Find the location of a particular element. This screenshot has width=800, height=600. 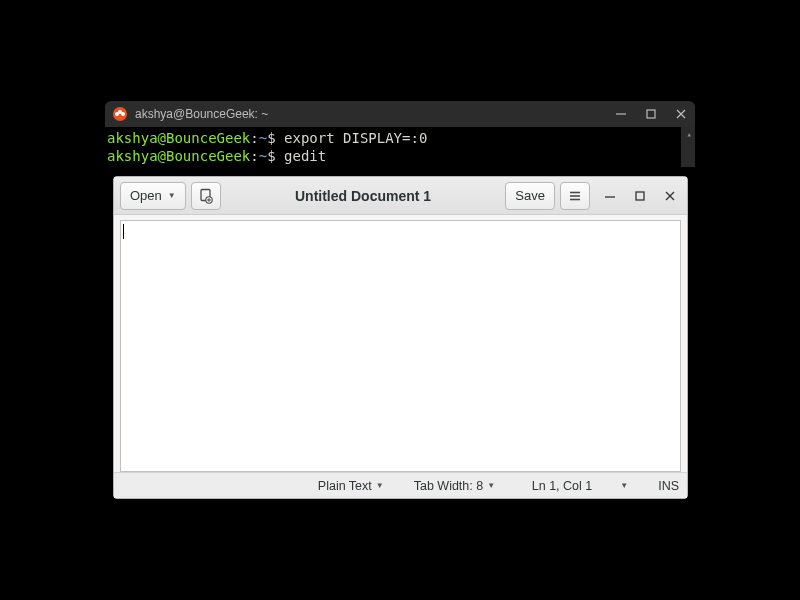

line-col-indicator: Ln 1, Col 1 is located at coordinates (562, 486).